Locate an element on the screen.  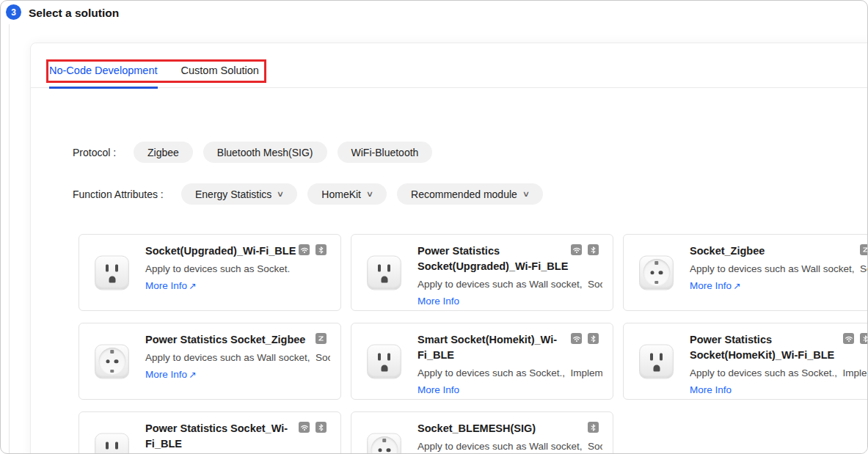
tab-no-code-development: No-Code Development is located at coordinates (103, 65).